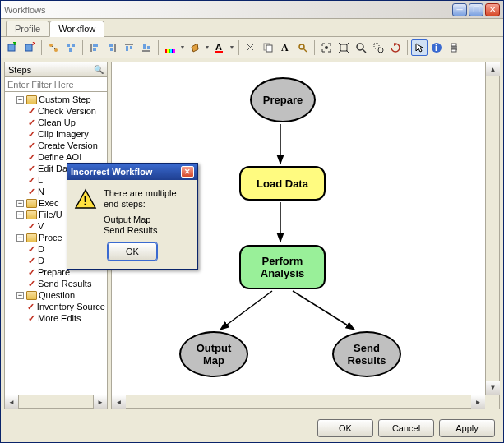 The image size is (504, 443). What do you see at coordinates (53, 48) in the screenshot?
I see `toolbar-connect-icon` at bounding box center [53, 48].